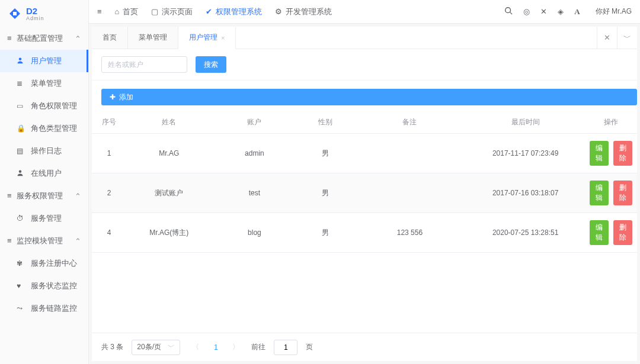 The width and height of the screenshot is (640, 364). What do you see at coordinates (110, 38) in the screenshot?
I see `tab: 首页` at bounding box center [110, 38].